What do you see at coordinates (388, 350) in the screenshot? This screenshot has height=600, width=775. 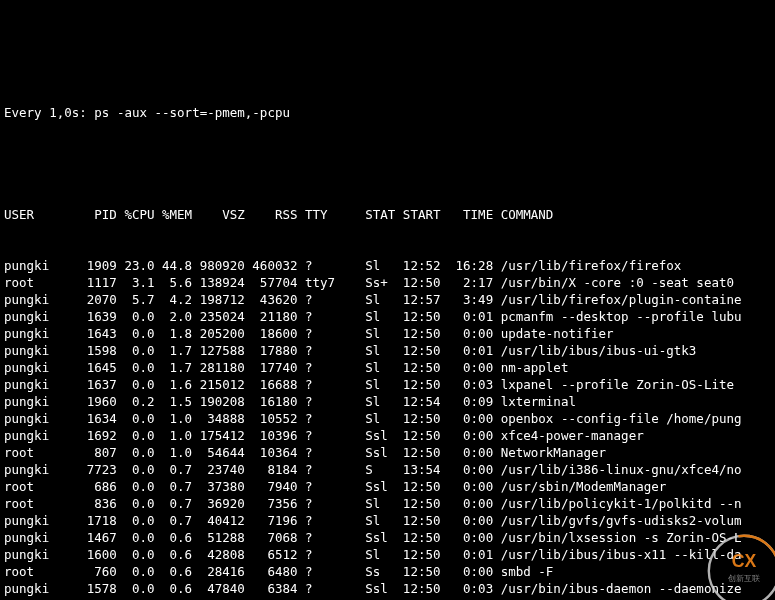 I see `process-row: pungki 1598 0.0 1.7 127588 17880 ? Sl 12…` at bounding box center [388, 350].